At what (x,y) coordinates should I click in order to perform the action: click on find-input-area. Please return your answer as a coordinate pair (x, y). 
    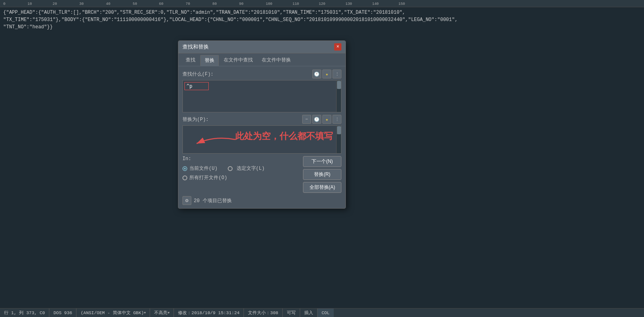
    Looking at the image, I should click on (262, 96).